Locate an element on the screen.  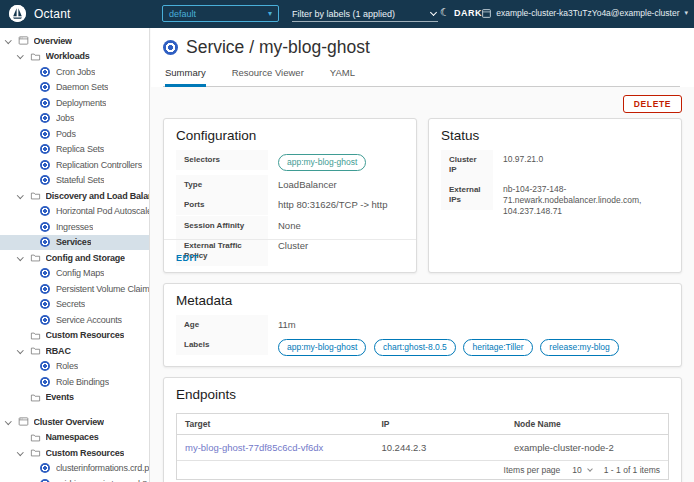
sidebar-item-ingresses: Ingresses is located at coordinates (74, 227).